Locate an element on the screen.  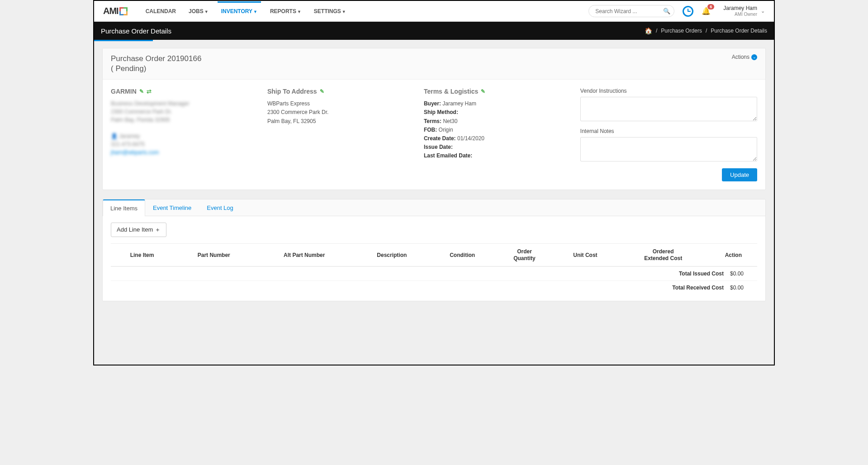
tab-event-timeline: Event Timeline is located at coordinates (172, 208).